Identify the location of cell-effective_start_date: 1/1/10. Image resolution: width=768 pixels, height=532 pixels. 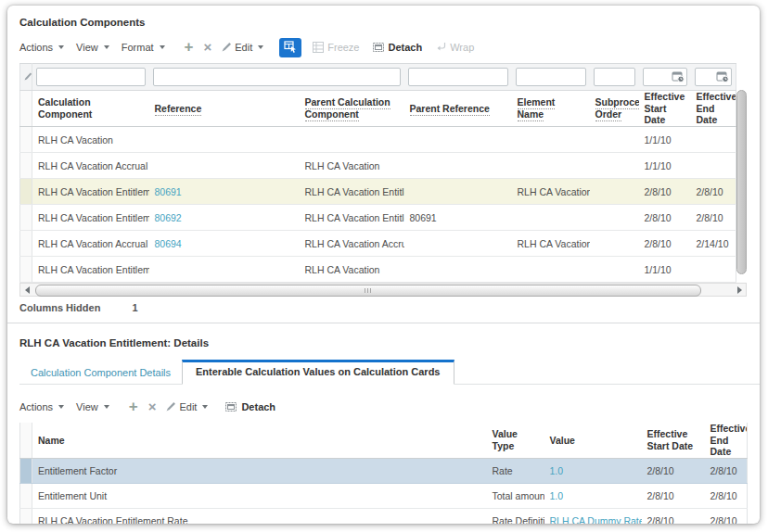
(665, 166).